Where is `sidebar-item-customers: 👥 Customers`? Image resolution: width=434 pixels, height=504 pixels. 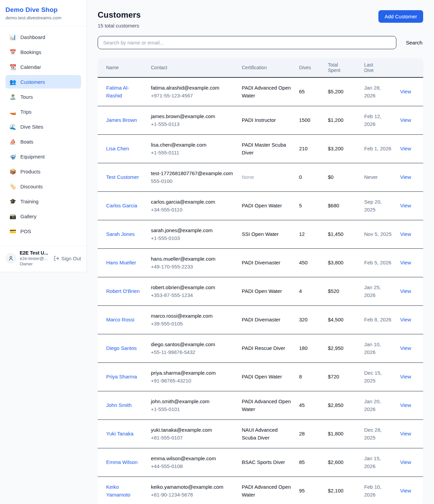 sidebar-item-customers: 👥 Customers is located at coordinates (43, 82).